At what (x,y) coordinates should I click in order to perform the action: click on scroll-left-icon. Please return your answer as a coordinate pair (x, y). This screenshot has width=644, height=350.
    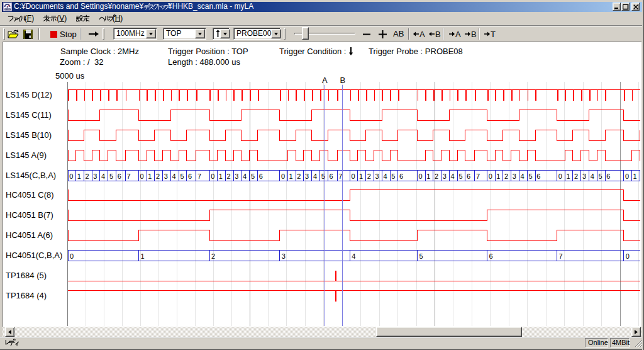
    Looking at the image, I should click on (10, 332).